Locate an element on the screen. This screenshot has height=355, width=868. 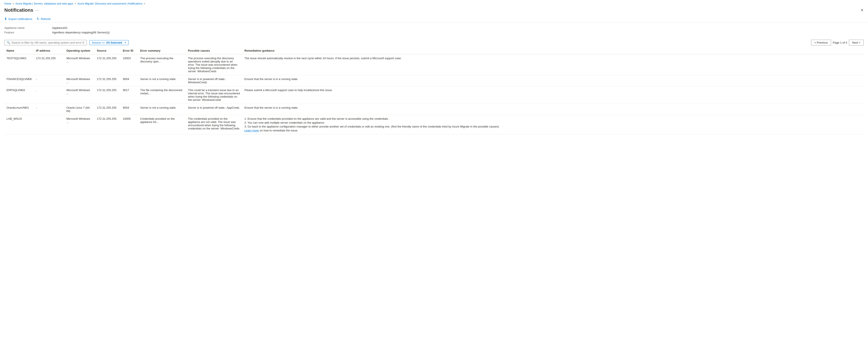
cell-name: OracleLinuxVM01 is located at coordinates (19, 109).